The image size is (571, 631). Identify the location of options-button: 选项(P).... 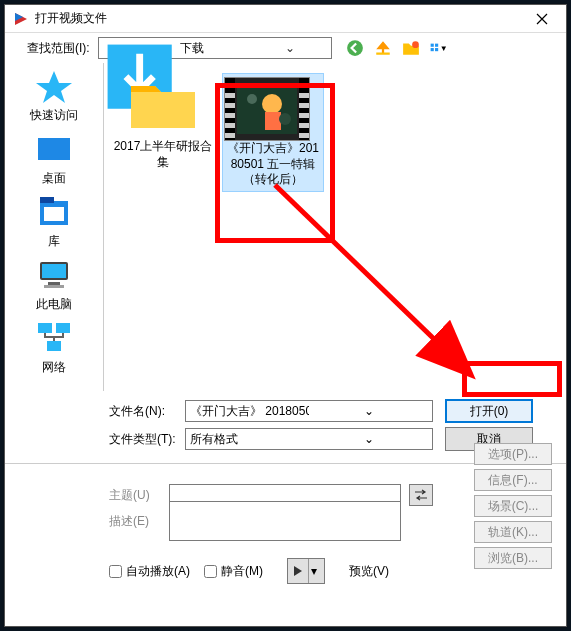
(513, 454).